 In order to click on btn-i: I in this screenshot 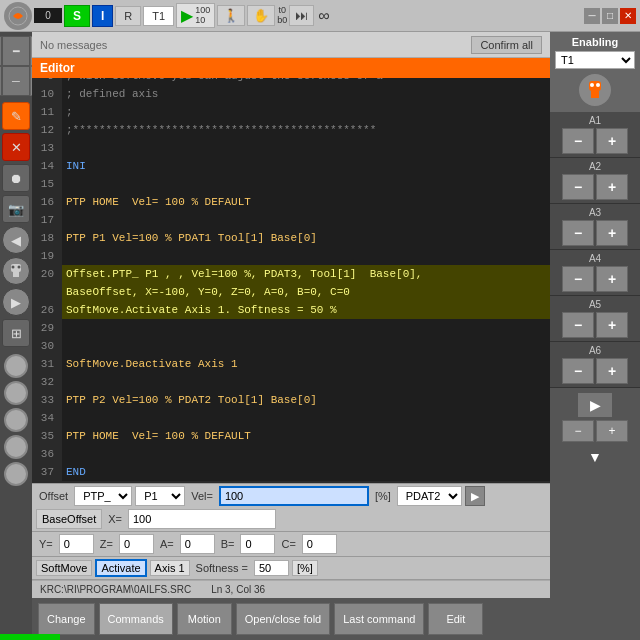, I will do `click(102, 16)`.